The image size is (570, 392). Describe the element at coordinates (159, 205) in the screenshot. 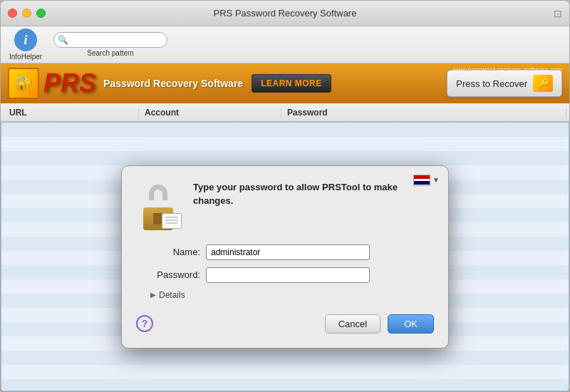

I see `lock-icon` at that location.